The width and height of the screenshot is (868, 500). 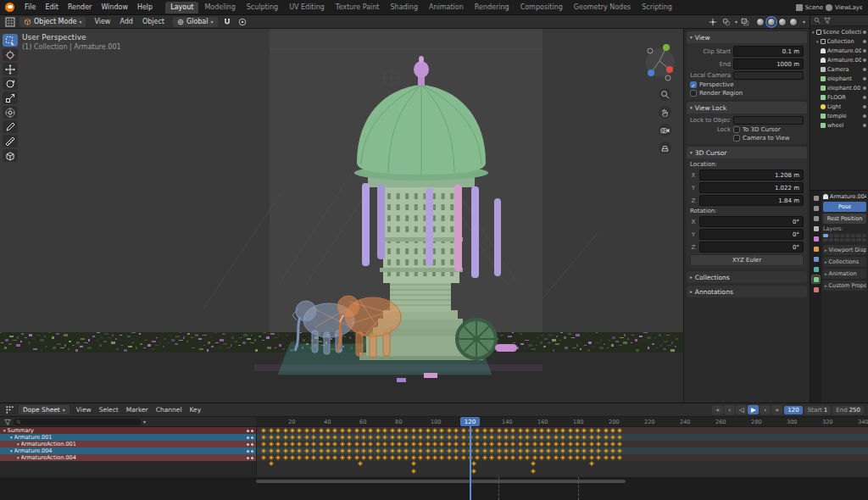 I want to click on workspace-tab-scripting: Scripting, so click(x=657, y=8).